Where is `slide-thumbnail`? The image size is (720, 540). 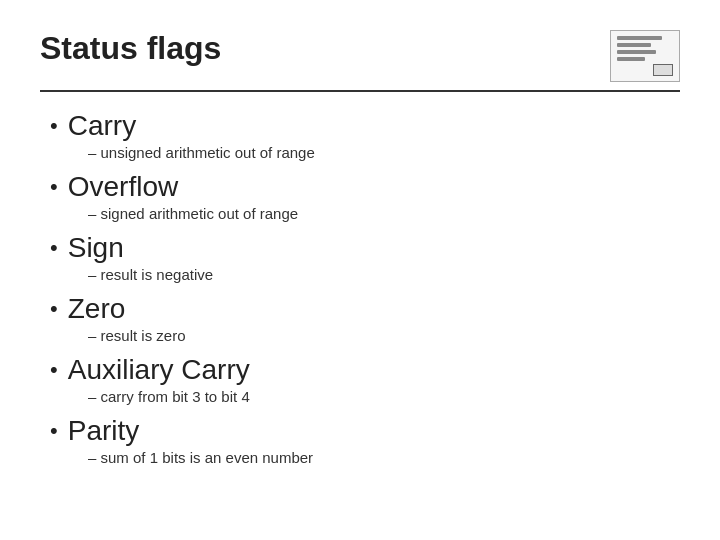 slide-thumbnail is located at coordinates (645, 56).